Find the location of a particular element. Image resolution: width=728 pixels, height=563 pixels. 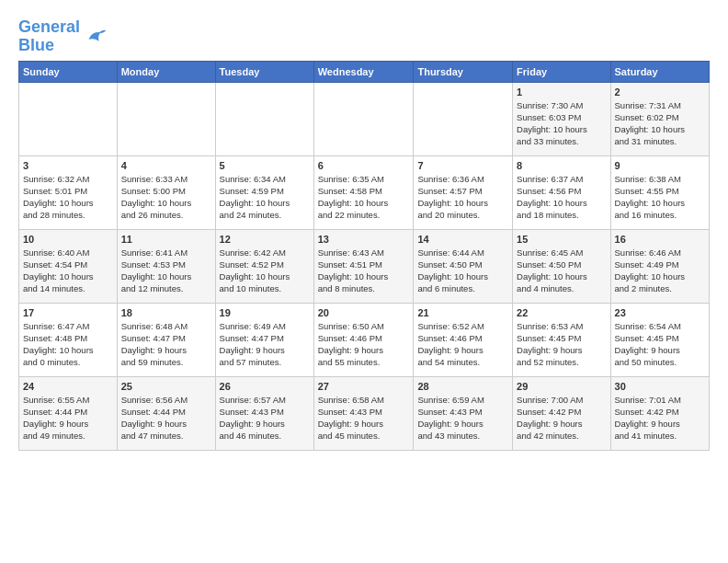

day-number: 3 is located at coordinates (68, 166).